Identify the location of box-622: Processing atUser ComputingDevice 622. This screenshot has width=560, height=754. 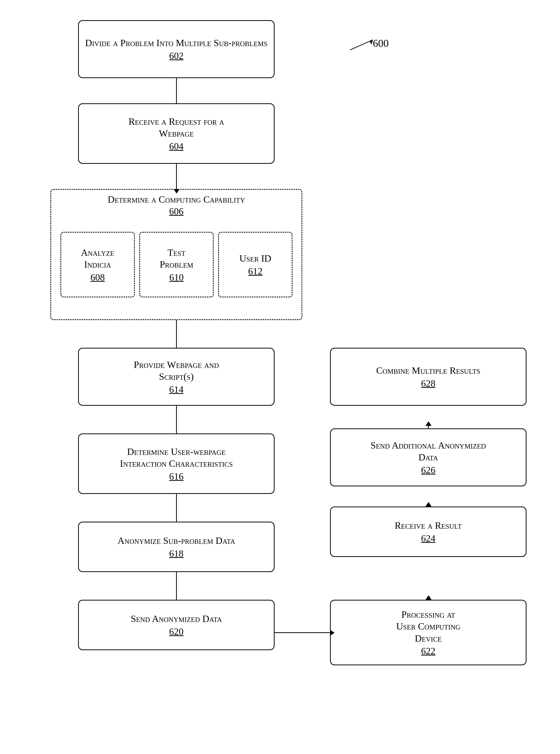
(428, 633).